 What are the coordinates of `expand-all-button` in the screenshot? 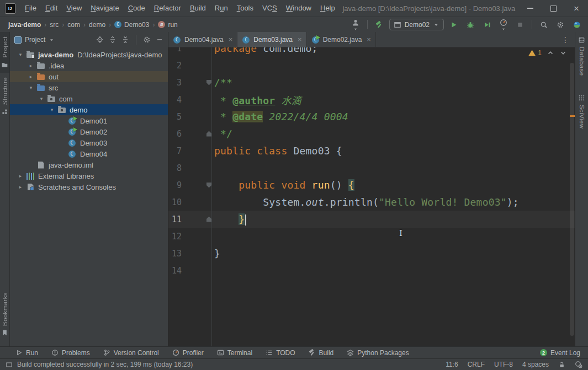 It's located at (113, 40).